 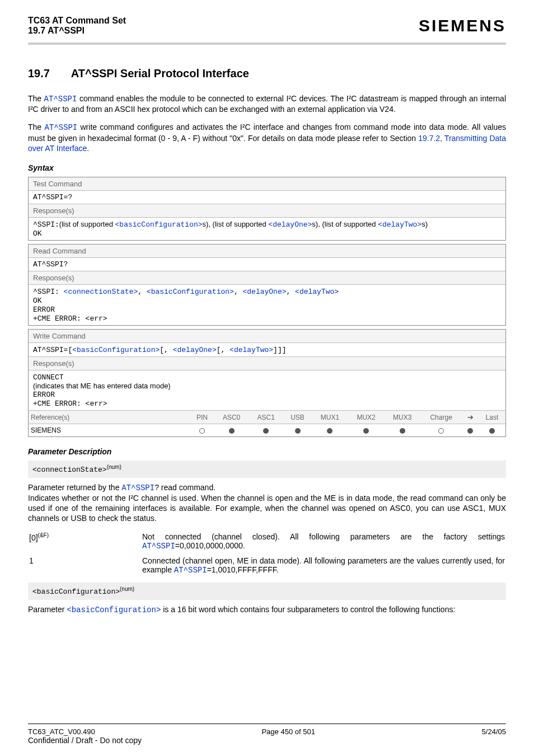 I want to click on read-command: AT^SSPI?, so click(x=267, y=264).